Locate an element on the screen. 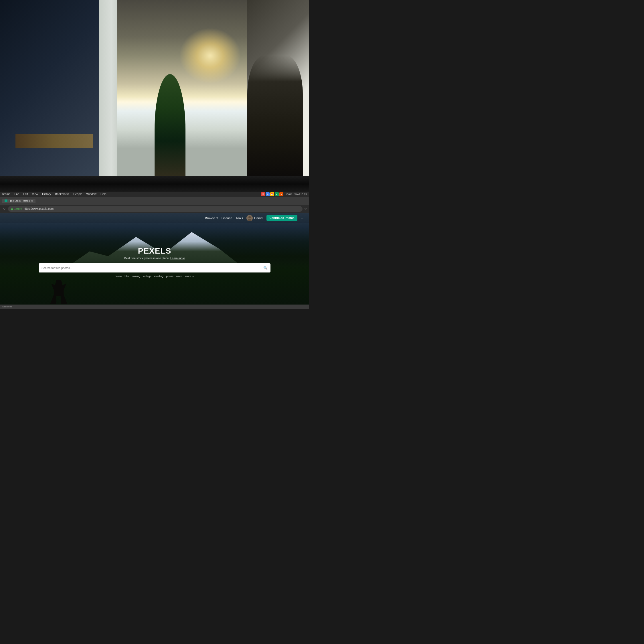  menu-file: File is located at coordinates (17, 194).